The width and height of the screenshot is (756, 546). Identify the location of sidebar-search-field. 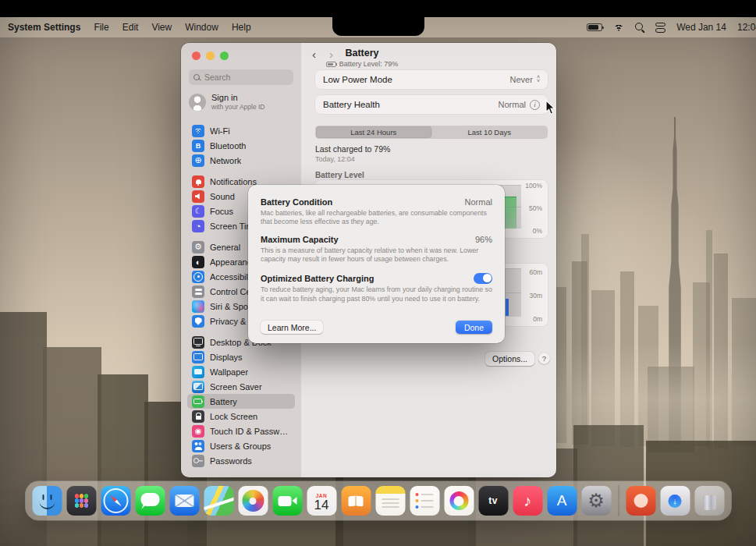
(241, 77).